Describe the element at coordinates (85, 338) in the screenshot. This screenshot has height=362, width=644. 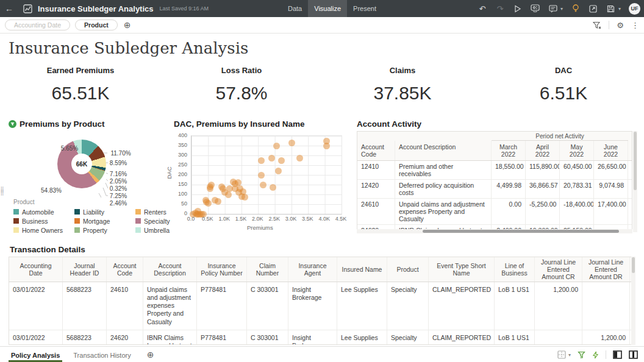
I see `table-cell: 5688223` at that location.